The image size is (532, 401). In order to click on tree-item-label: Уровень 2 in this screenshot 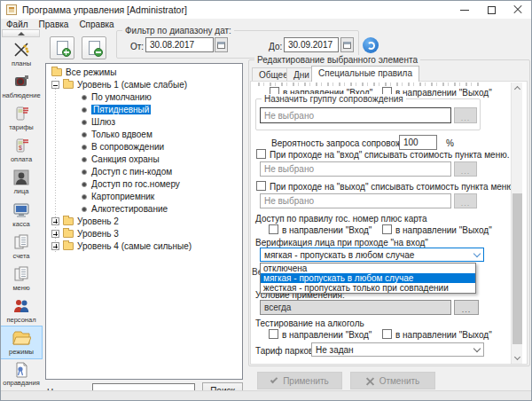, I will do `click(98, 222)`.